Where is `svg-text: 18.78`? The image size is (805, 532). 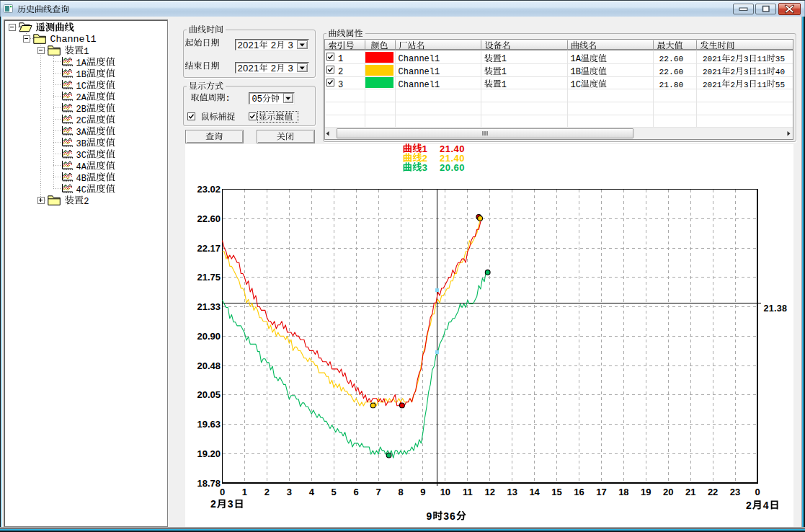
svg-text: 18.78 is located at coordinates (209, 483).